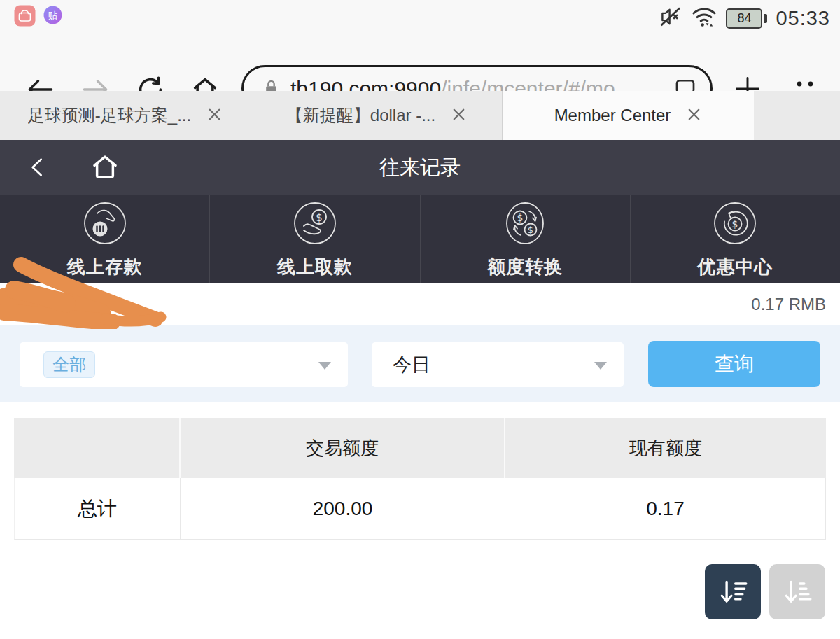 Image resolution: width=840 pixels, height=639 pixels. Describe the element at coordinates (788, 304) in the screenshot. I see `balance-amount: 0.17 RMB` at that location.